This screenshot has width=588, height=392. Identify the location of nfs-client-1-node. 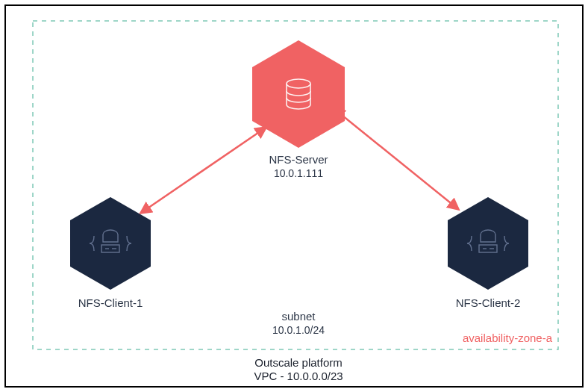
(110, 243).